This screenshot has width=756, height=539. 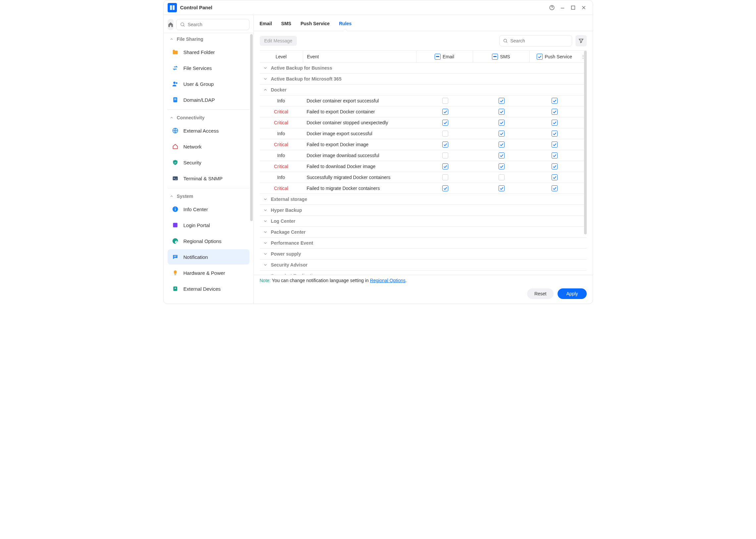 I want to click on table-group-docker: Docker, so click(x=423, y=90).